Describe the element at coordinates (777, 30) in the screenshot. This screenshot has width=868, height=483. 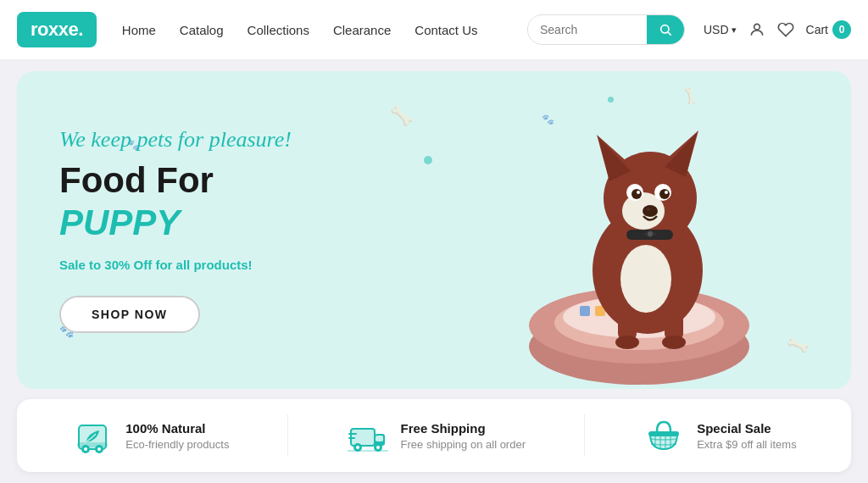
I see `header-actions: USD Cart 0` at that location.